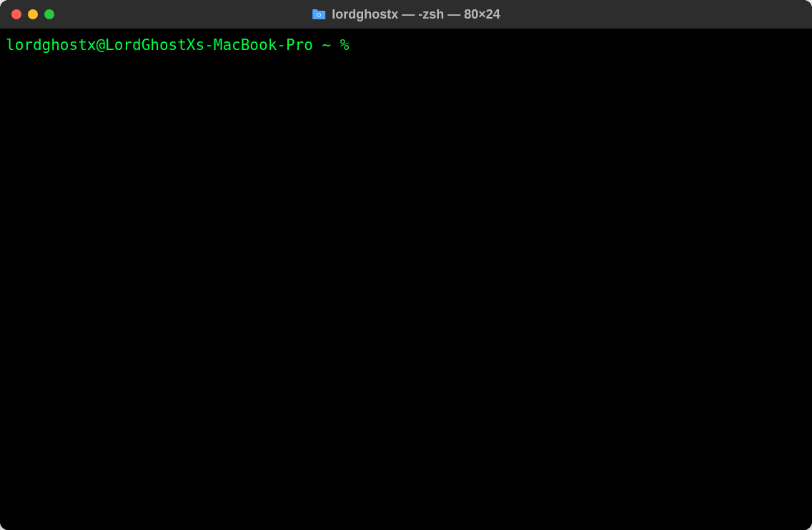 This screenshot has height=530, width=812. I want to click on close-button, so click(16, 14).